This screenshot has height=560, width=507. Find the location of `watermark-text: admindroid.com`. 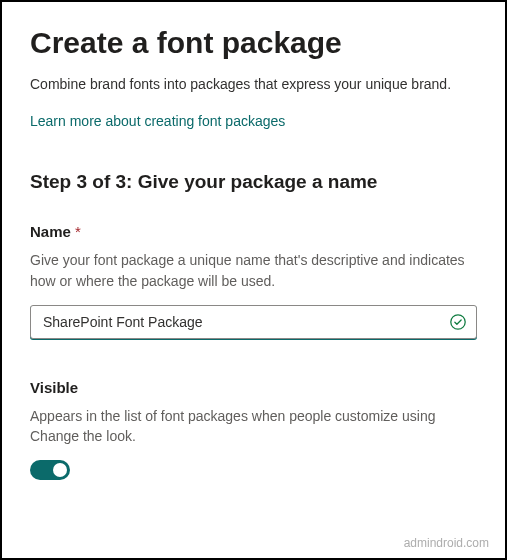

watermark-text: admindroid.com is located at coordinates (446, 543).